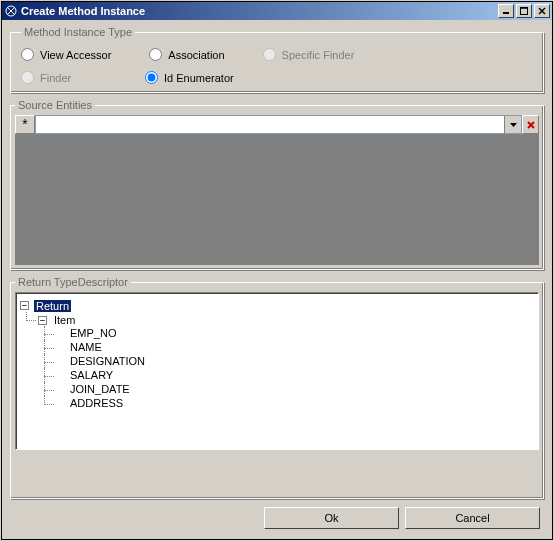  I want to click on return-type-descriptor-legend: Return TypeDescriptor, so click(73, 282).